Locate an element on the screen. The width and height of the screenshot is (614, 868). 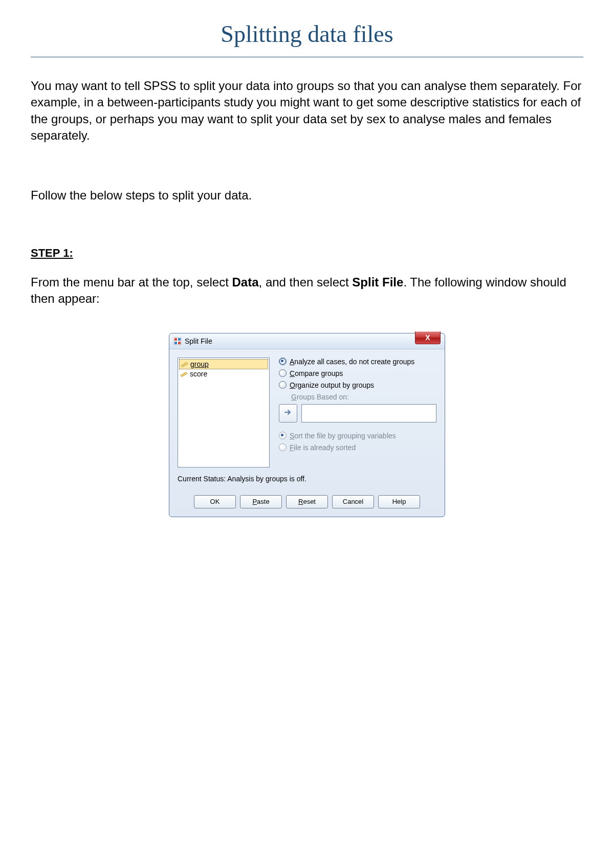
close-button: X is located at coordinates (428, 338).